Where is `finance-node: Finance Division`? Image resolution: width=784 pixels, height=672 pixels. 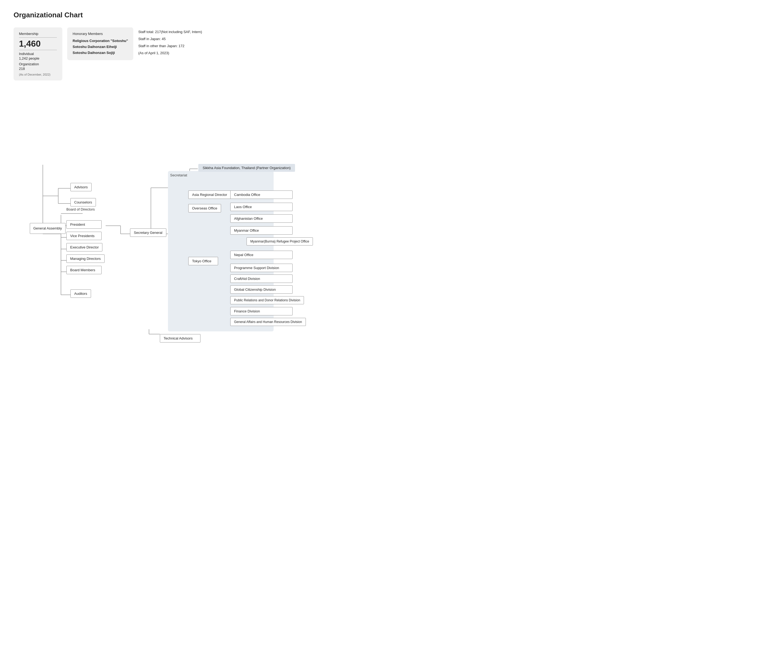 finance-node: Finance Division is located at coordinates (261, 311).